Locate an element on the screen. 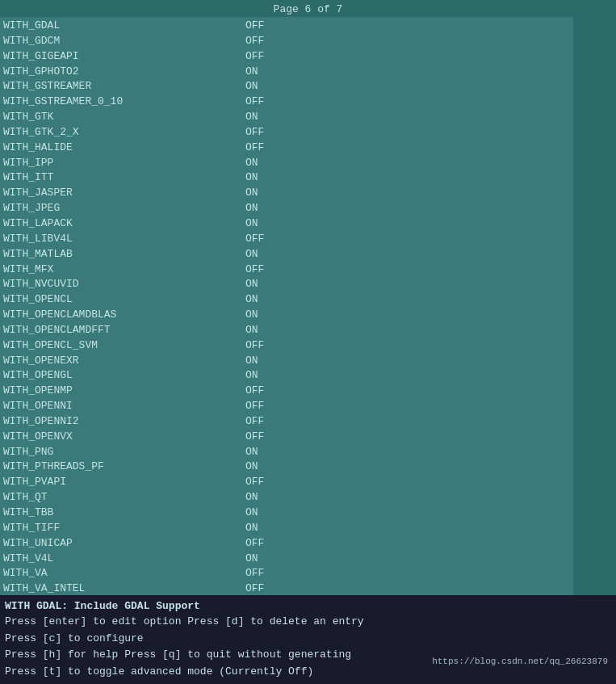 The height and width of the screenshot is (684, 616). option-row: WITH_JASPERON is located at coordinates (287, 194).